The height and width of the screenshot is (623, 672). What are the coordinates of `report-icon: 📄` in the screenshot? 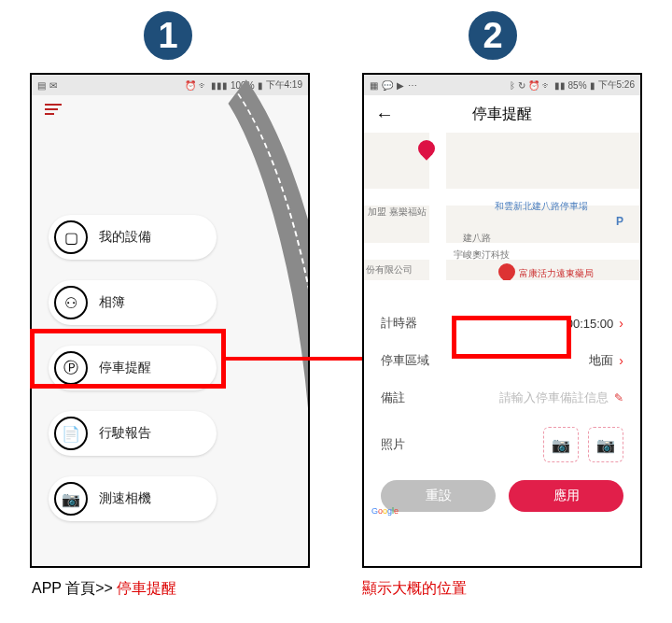 It's located at (71, 433).